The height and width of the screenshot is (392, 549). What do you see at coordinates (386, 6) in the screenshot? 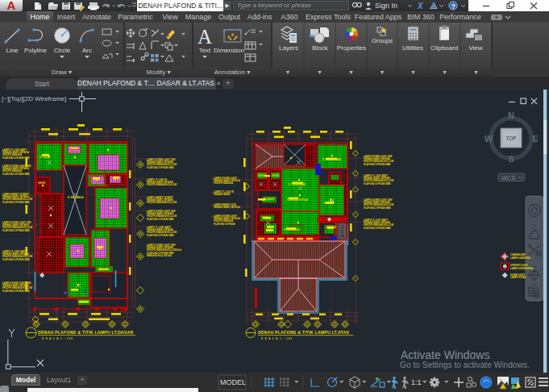
I see `svg-text: Sign In` at bounding box center [386, 6].